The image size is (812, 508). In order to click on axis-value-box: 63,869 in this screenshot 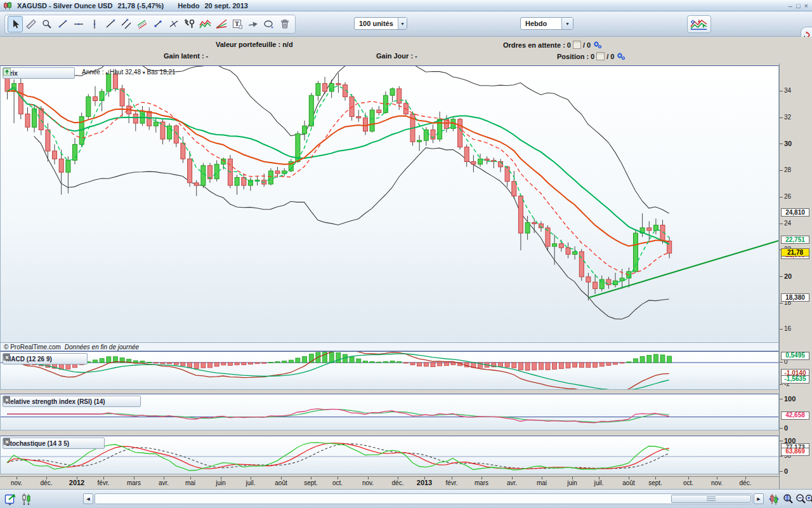, I will do `click(796, 452)`.